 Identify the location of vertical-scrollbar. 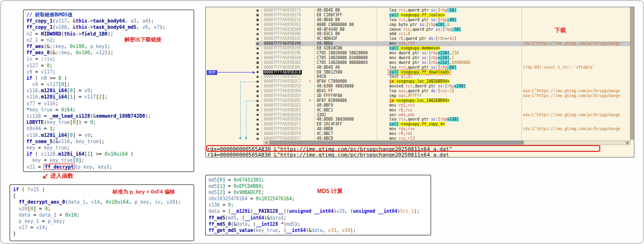
(632, 73).